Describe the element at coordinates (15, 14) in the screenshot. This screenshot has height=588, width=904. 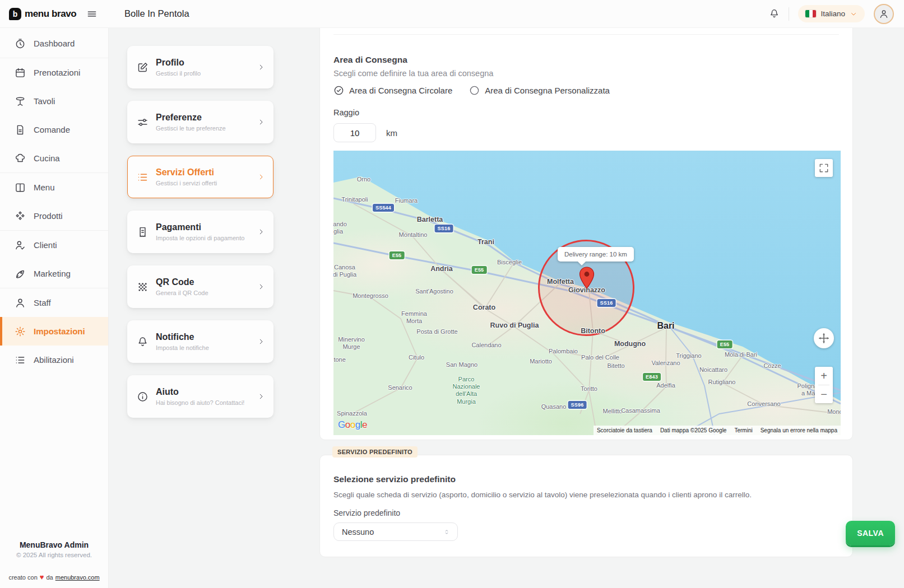
I see `logo-icon: b` at that location.